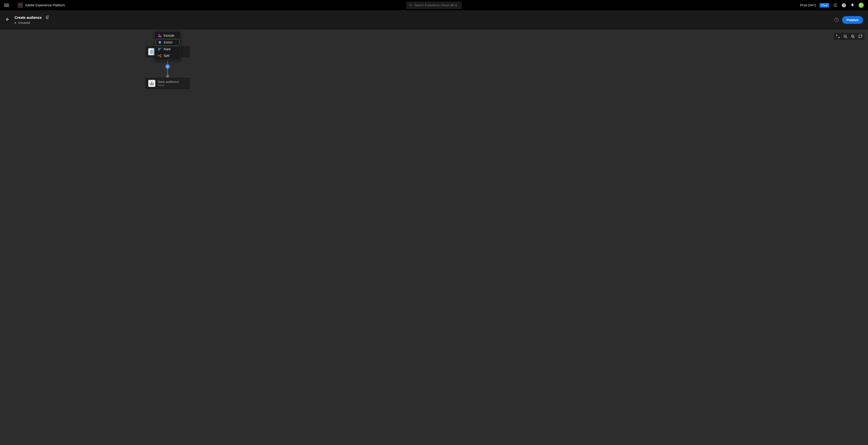 This screenshot has width=868, height=445. Describe the element at coordinates (160, 36) in the screenshot. I see `exclude-icon` at that location.